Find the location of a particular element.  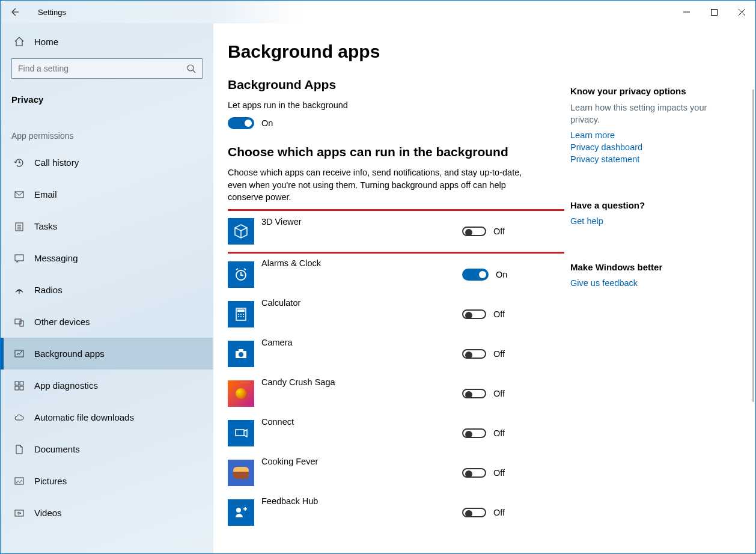

sidebar-item-documents: Documents is located at coordinates (107, 449).